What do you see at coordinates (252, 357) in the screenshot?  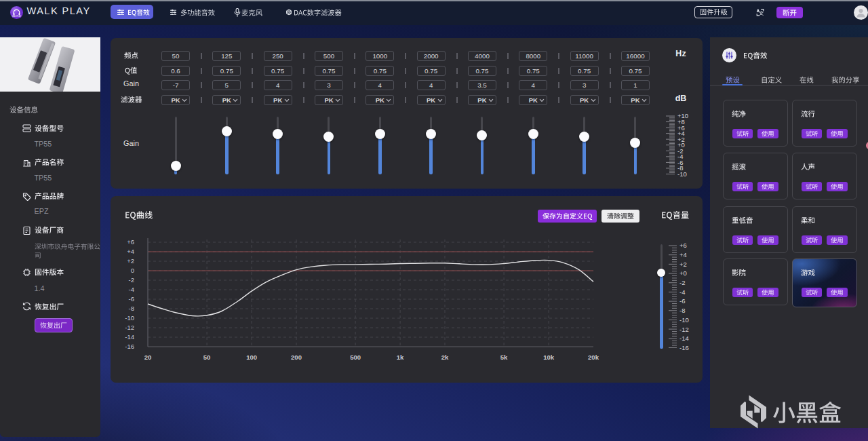 I see `svg-text: 100` at bounding box center [252, 357].